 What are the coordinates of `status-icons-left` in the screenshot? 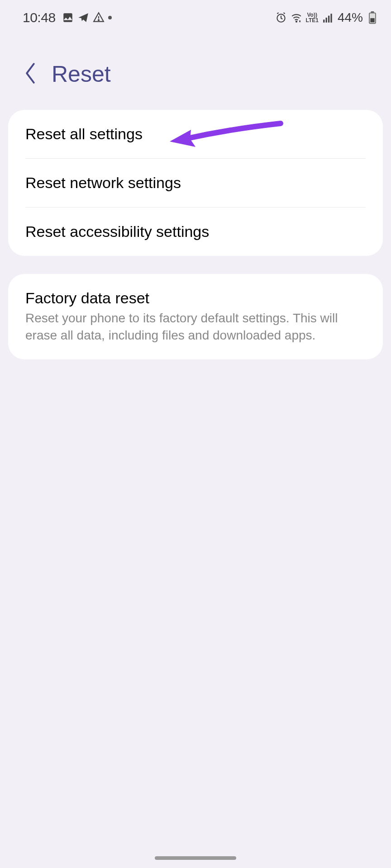 It's located at (87, 18).